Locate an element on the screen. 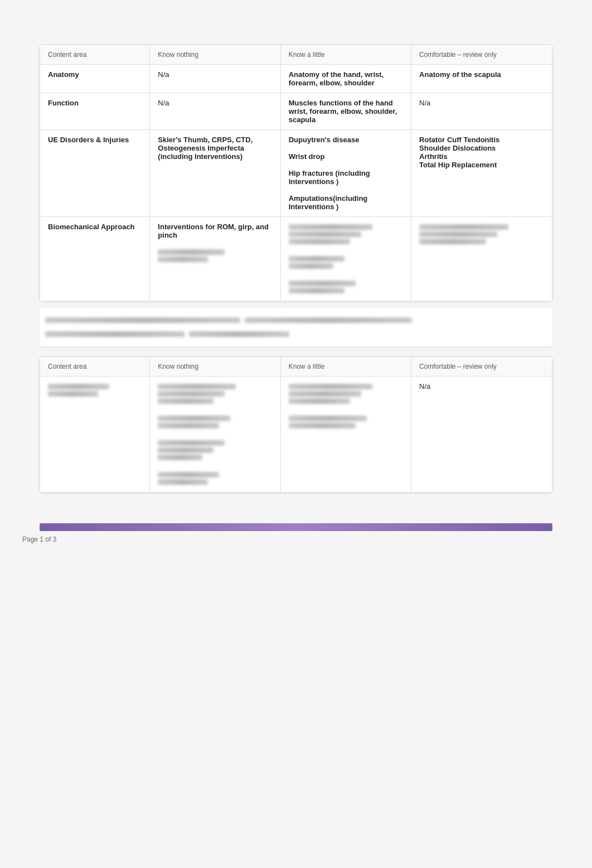 This screenshot has width=592, height=868. table-row-anatomy: Anatomy N/a Anatomy of the hand, wrist, … is located at coordinates (297, 79).